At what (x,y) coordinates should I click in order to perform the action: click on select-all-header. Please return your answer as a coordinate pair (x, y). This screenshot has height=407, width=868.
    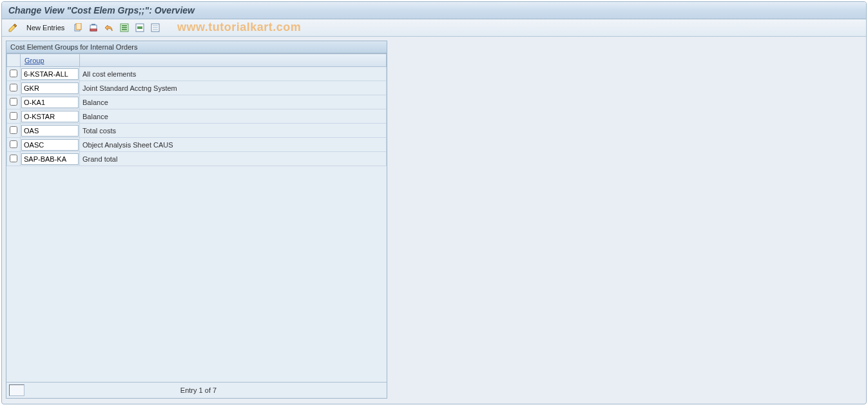
    Looking at the image, I should click on (14, 61).